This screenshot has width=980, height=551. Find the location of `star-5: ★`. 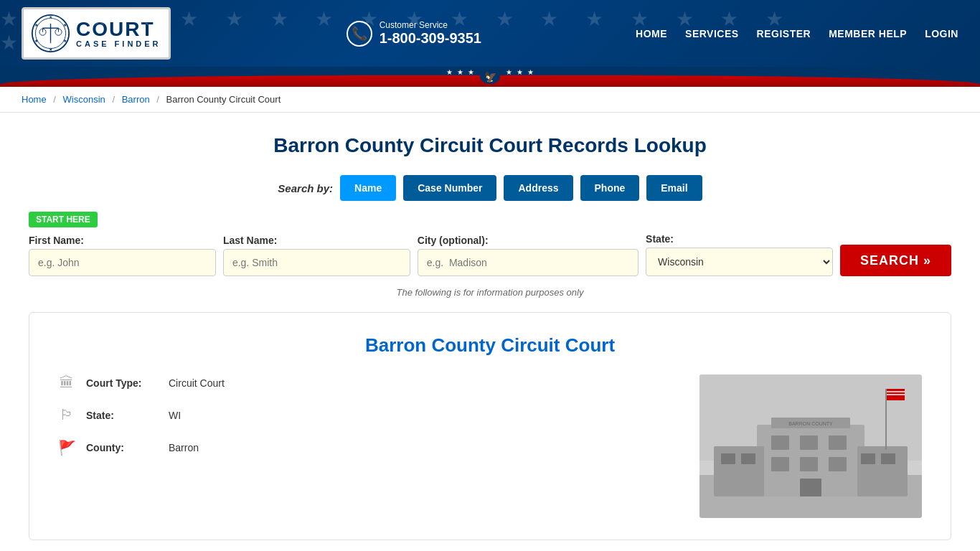

star-5: ★ is located at coordinates (519, 77).